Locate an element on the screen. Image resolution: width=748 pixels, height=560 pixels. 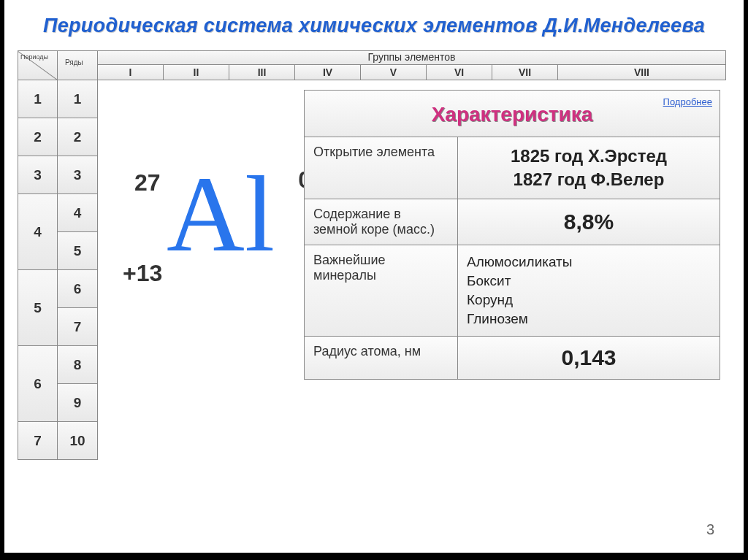
element-symbol: Al is located at coordinates (221, 214).